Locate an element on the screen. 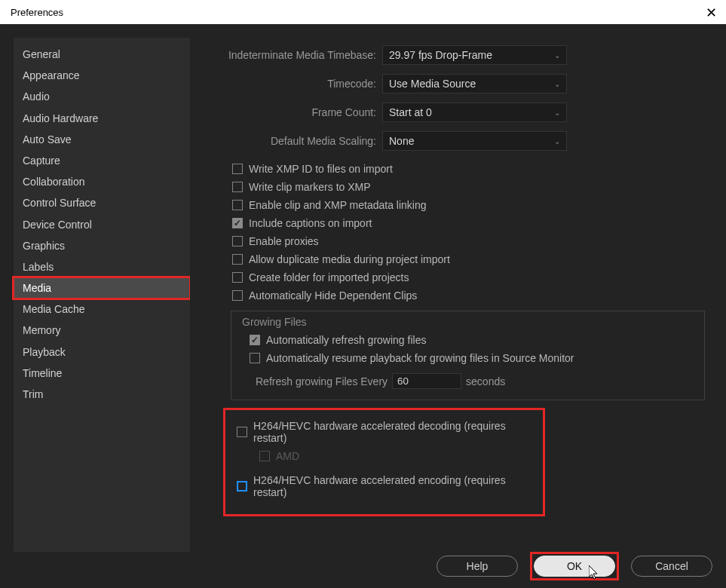  check-hw-encode: H264/HEVC hardware accelerated encoding … is located at coordinates (384, 486).